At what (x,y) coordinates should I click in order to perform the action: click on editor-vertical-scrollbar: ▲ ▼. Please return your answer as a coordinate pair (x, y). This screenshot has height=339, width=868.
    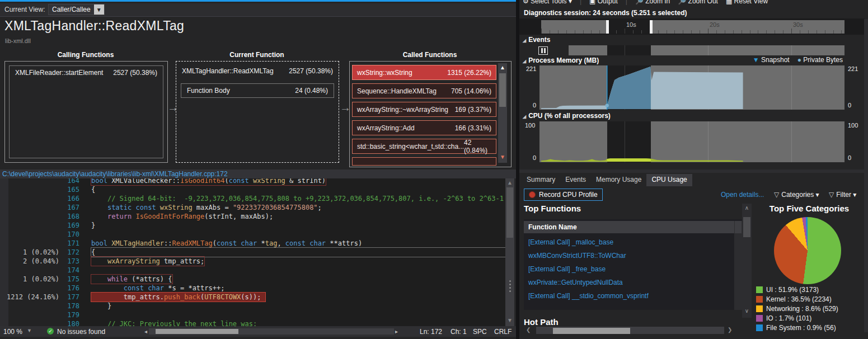
    Looking at the image, I should click on (510, 252).